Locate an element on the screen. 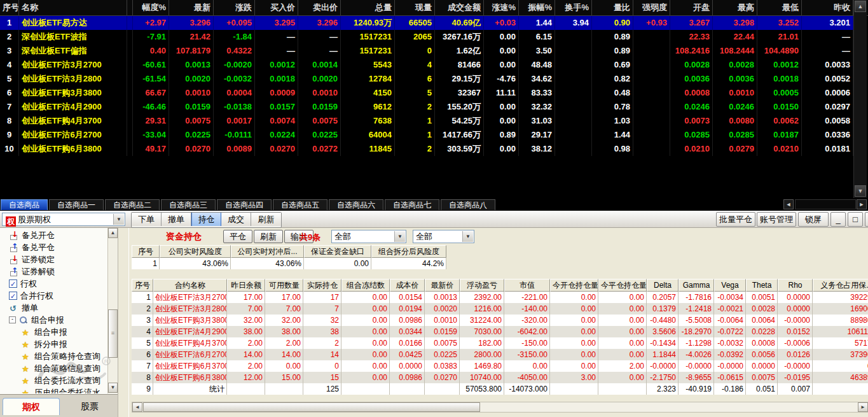  toolbar-button-刷新: 刷新 is located at coordinates (266, 219).